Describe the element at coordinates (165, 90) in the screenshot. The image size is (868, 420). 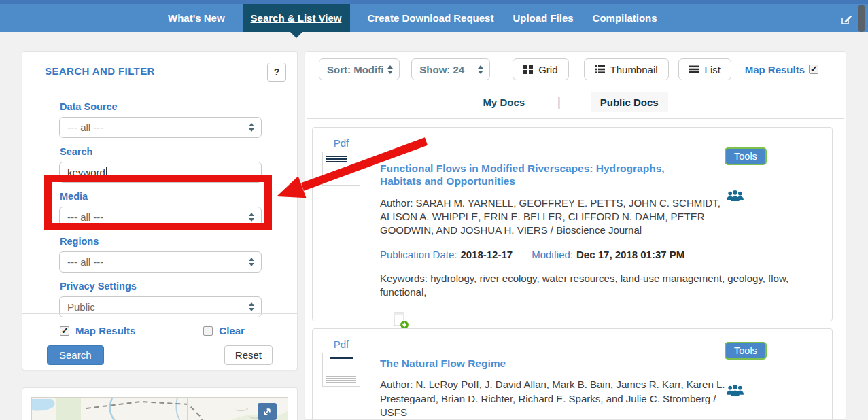
I see `divider` at that location.